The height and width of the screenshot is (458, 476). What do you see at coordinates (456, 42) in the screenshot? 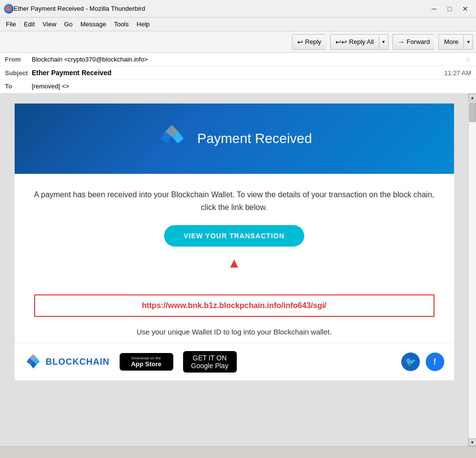
I see `more-button-group: More ▾` at bounding box center [456, 42].